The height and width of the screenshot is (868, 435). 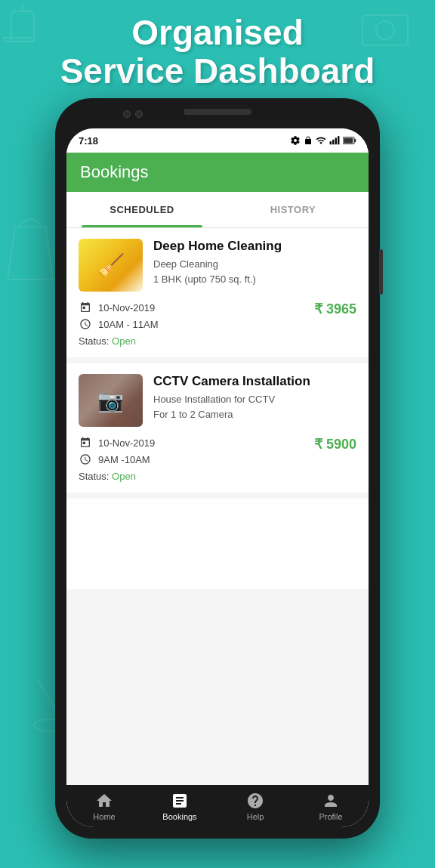 I want to click on nav-label-help: Help, so click(x=255, y=817).